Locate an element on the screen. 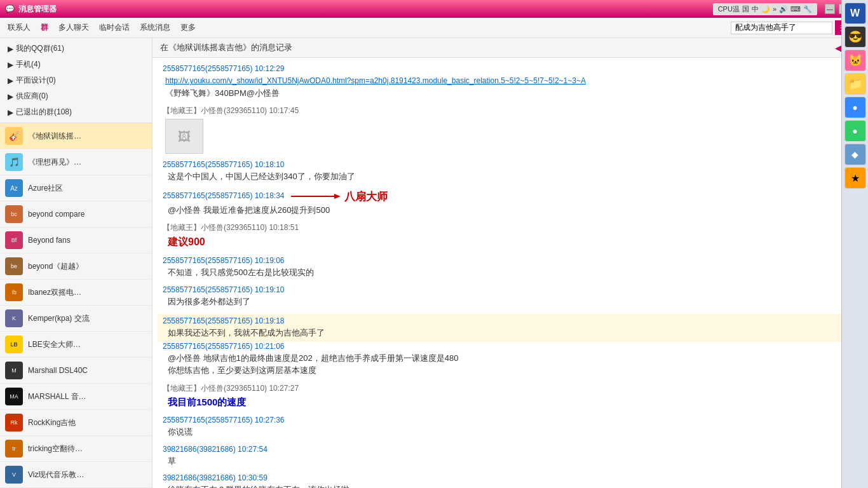 The width and height of the screenshot is (868, 488). dock-icon-folder: 📁 is located at coordinates (855, 84).